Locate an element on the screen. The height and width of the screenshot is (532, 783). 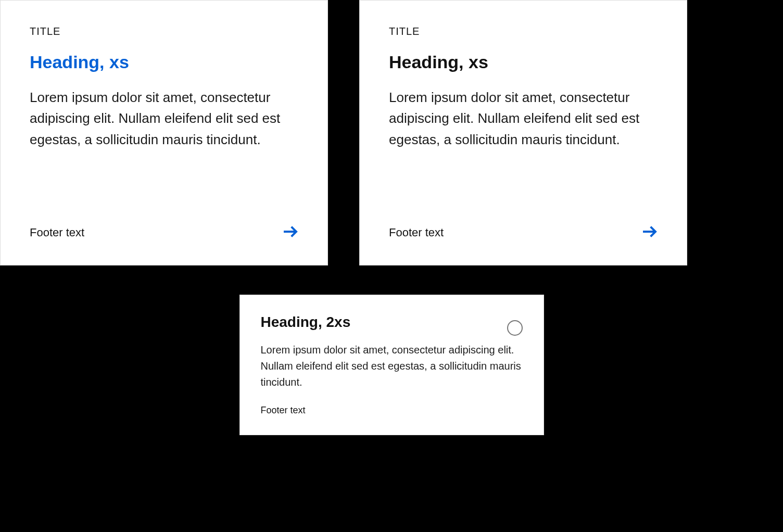
card-heading: Heading, xs is located at coordinates (523, 62).